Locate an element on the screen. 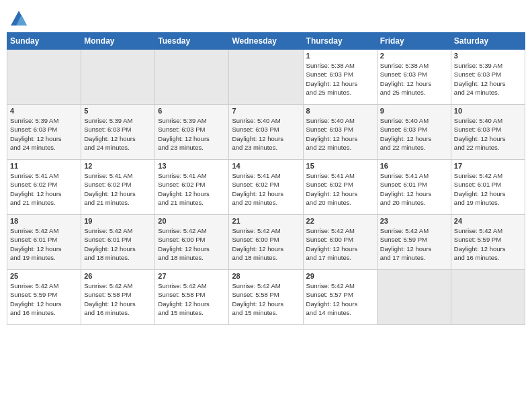  weekday-header-monday: Monday is located at coordinates (118, 42).